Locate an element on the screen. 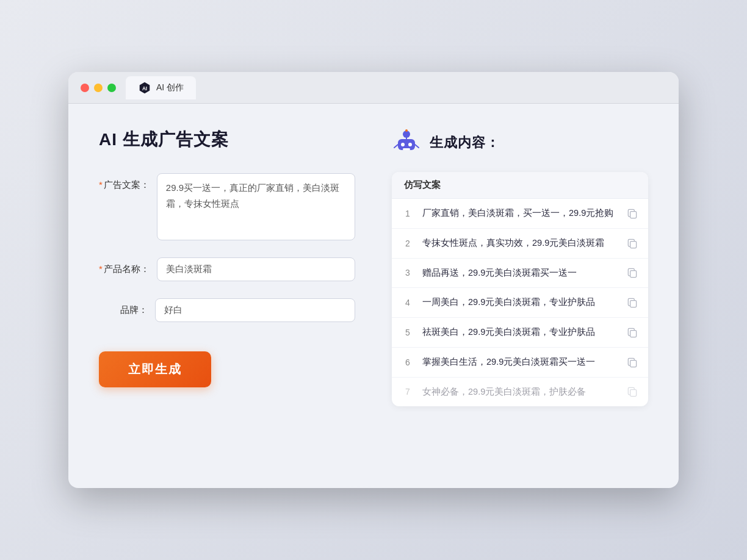  row-number: 2 is located at coordinates (408, 243).